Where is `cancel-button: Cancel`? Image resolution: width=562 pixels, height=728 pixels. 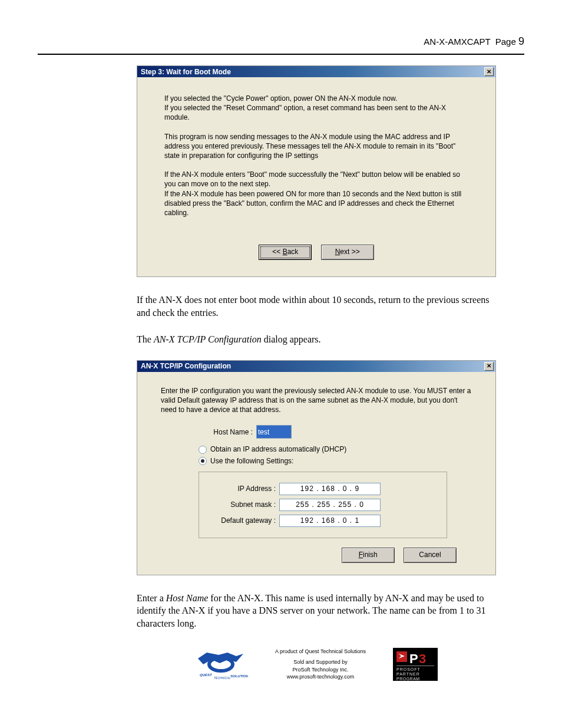 cancel-button: Cancel is located at coordinates (430, 555).